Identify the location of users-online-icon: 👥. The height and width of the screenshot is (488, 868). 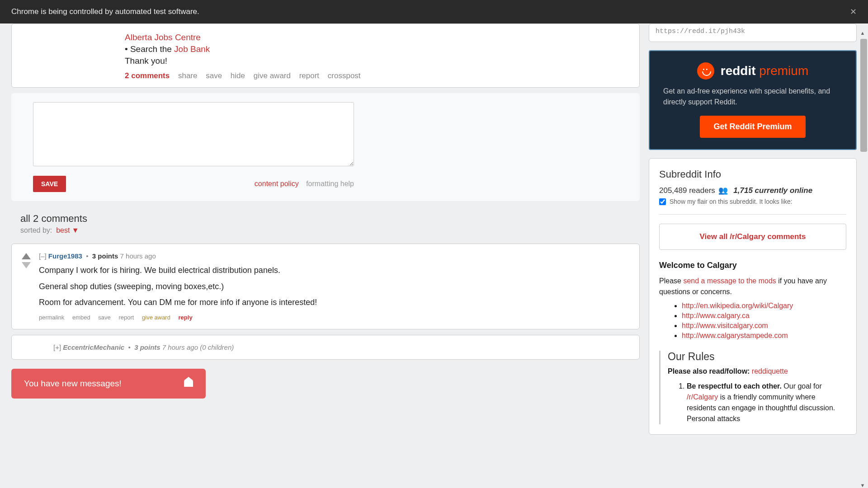
(723, 191).